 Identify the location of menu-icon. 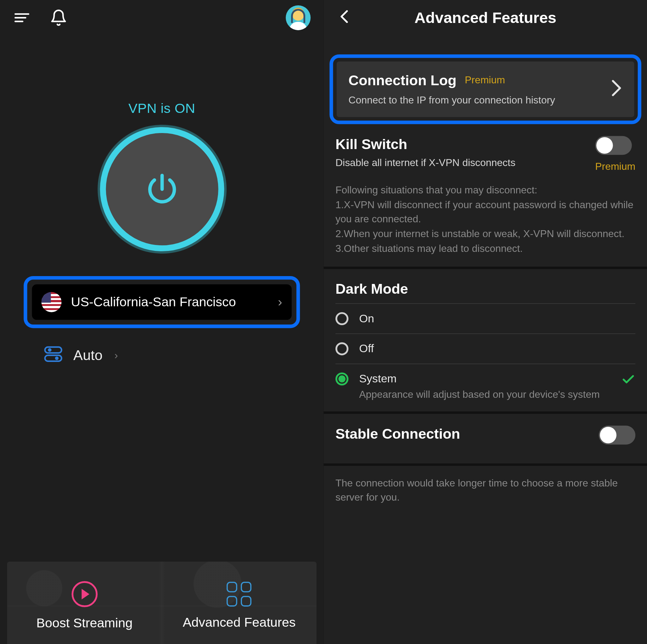
(22, 17).